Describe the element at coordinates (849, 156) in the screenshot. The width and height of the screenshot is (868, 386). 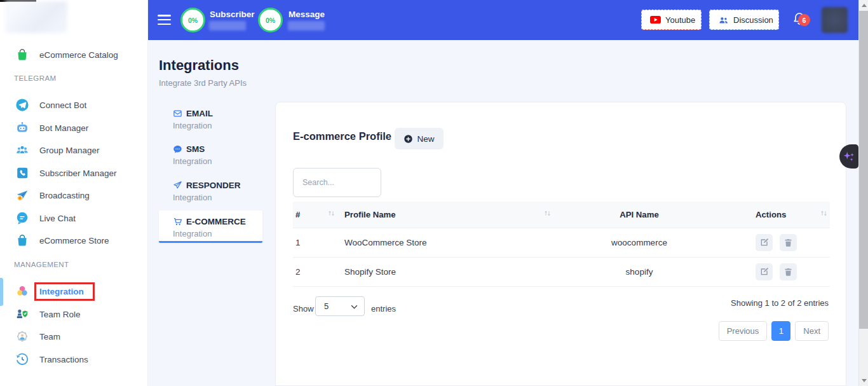
I see `ai-assistant-button` at that location.